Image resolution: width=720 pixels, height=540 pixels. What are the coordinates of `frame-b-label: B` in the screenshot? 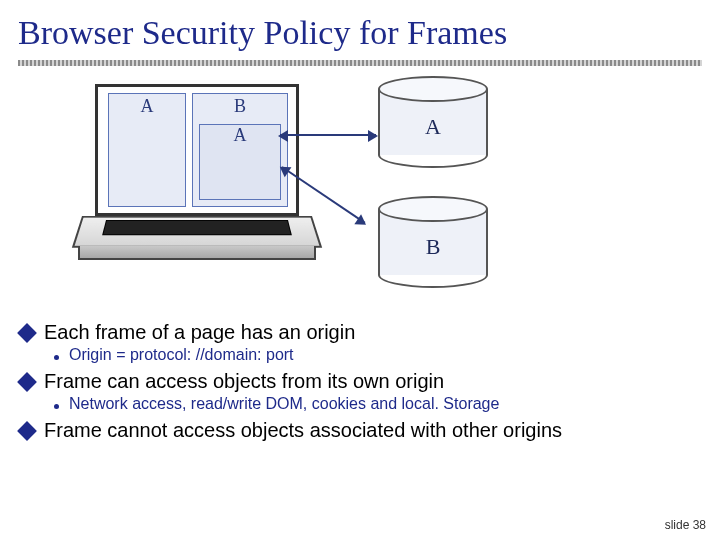 It's located at (240, 106).